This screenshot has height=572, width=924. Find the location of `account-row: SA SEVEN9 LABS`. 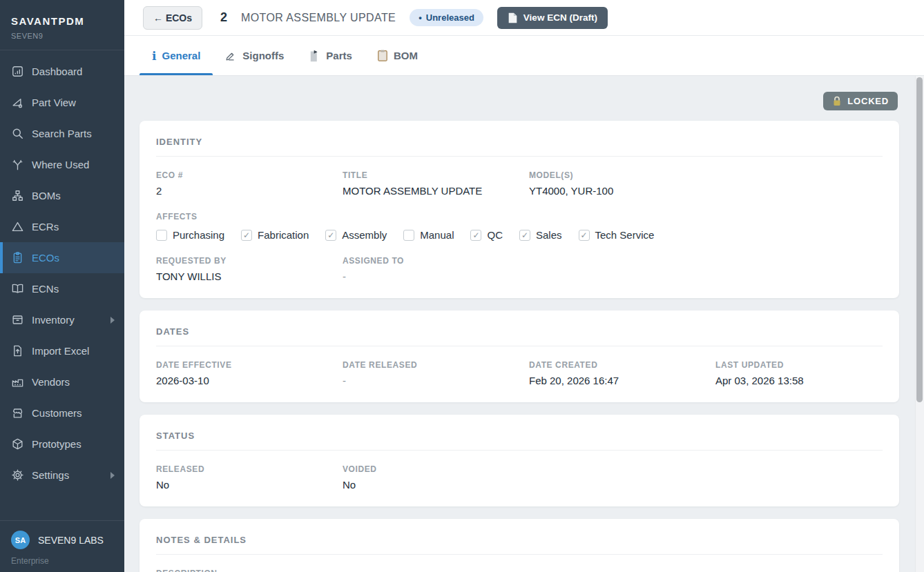

account-row: SA SEVEN9 LABS is located at coordinates (62, 540).